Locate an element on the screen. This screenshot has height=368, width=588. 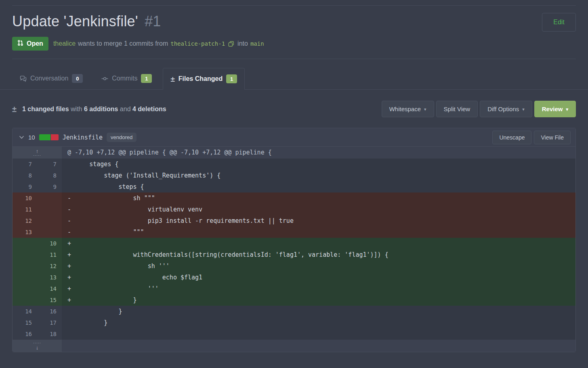
diff-row-context: 1517 } is located at coordinates (294, 323).